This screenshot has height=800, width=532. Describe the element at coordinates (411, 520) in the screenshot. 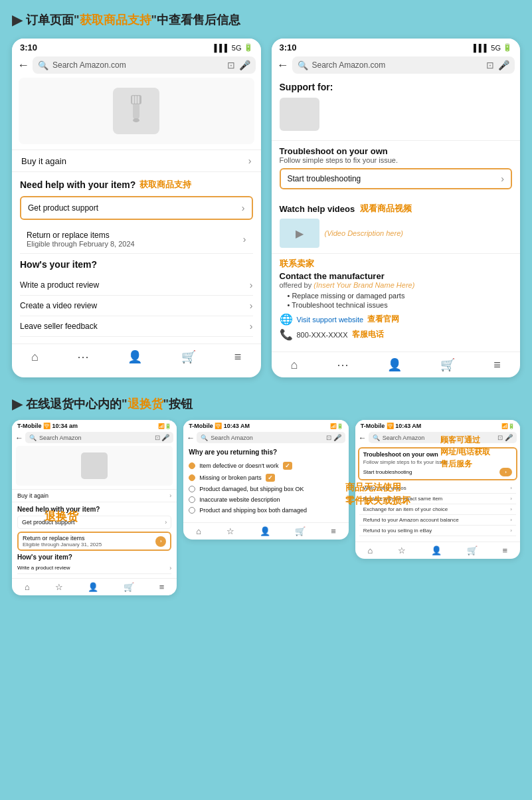

I see `refund-amazon-text: Refund to your Amazon account balance` at that location.